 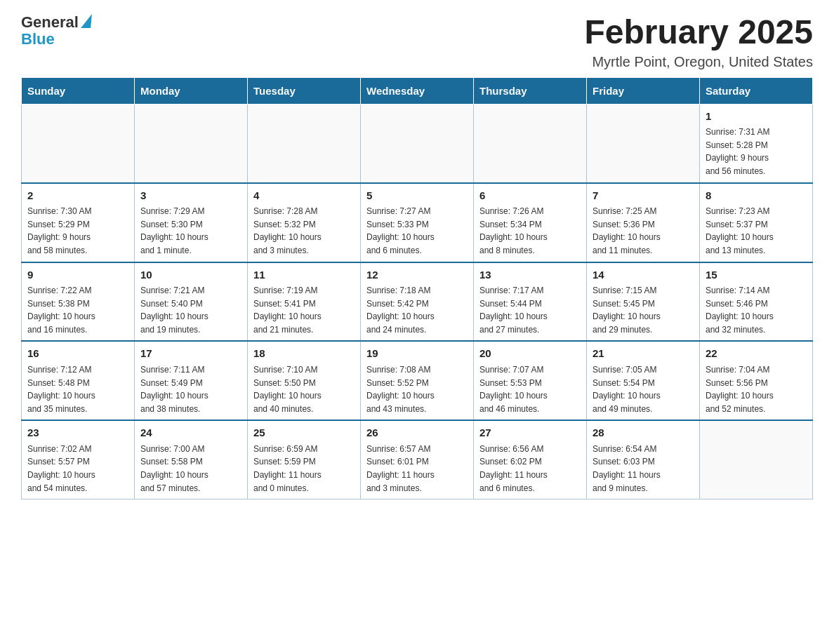 I want to click on table-row: 10Sunrise: 7:21 AMSunset: 5:40 PMDayligh…, so click(x=191, y=302).